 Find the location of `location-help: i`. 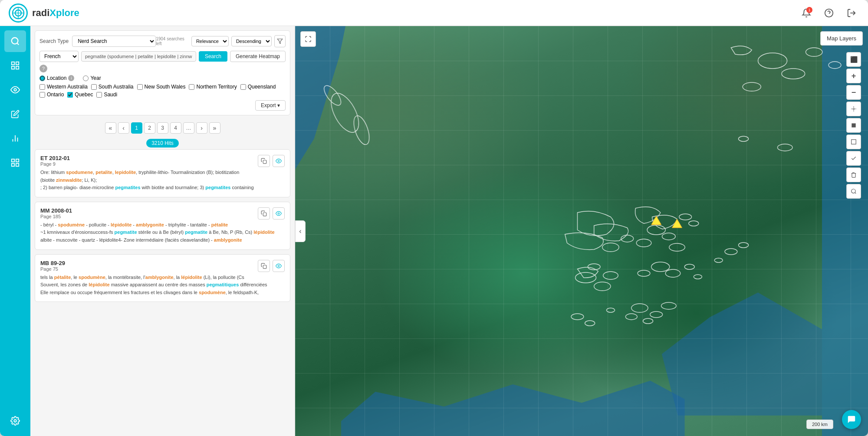

location-help: i is located at coordinates (71, 78).